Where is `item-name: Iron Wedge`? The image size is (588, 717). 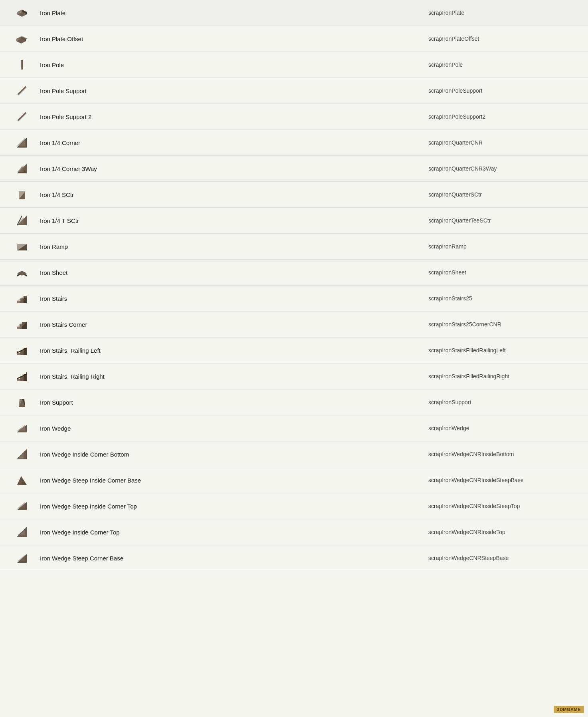 item-name: Iron Wedge is located at coordinates (232, 428).